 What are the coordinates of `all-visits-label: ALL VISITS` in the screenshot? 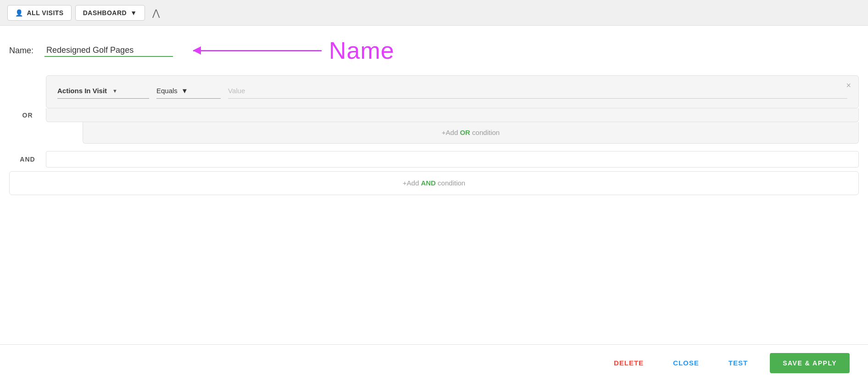 It's located at (45, 13).